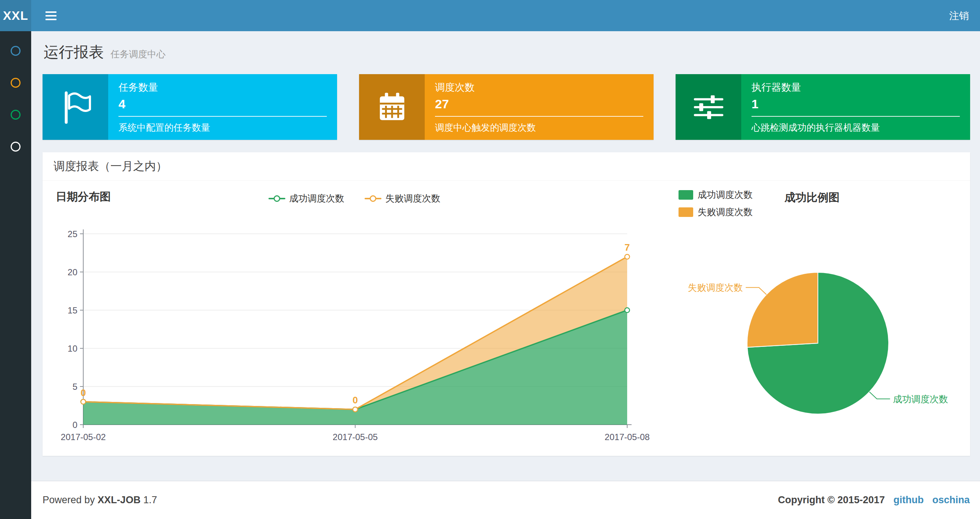 The image size is (980, 519). Describe the element at coordinates (921, 399) in the screenshot. I see `svg-text: 成功调度次数` at that location.